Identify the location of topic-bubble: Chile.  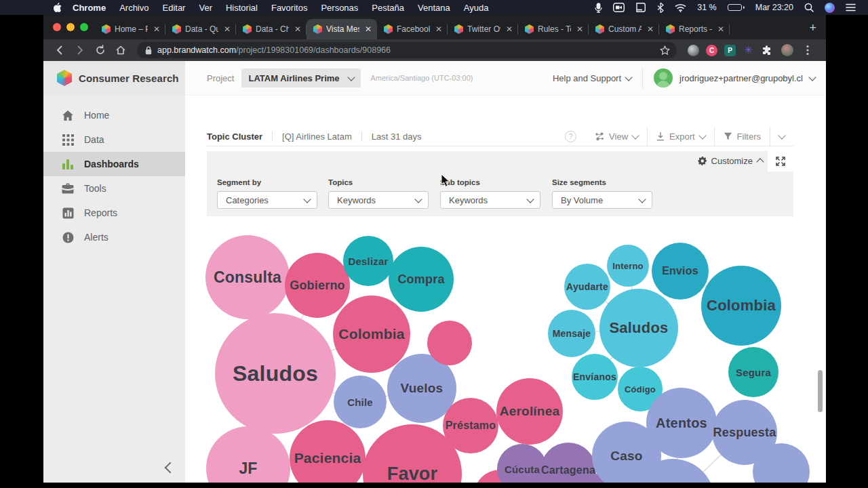
(360, 402).